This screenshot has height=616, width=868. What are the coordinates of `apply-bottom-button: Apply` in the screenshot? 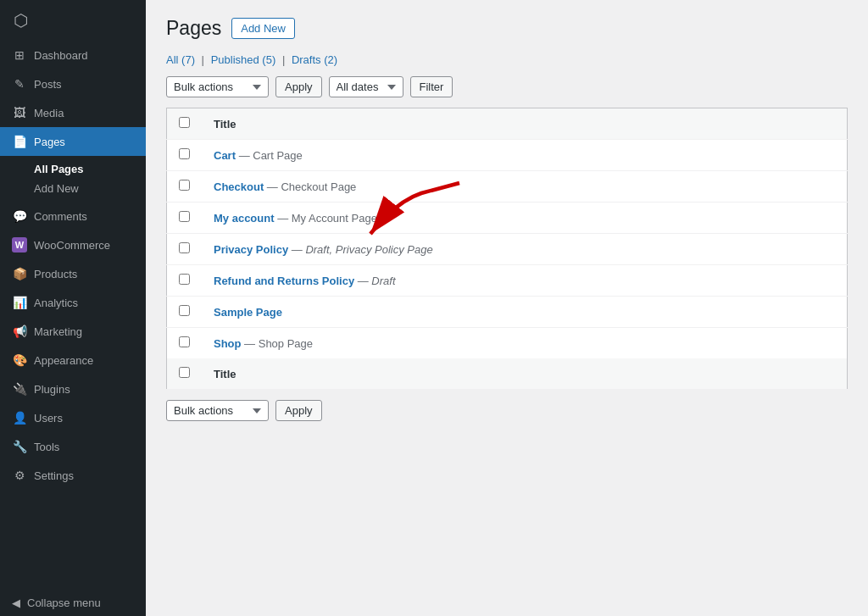 It's located at (298, 410).